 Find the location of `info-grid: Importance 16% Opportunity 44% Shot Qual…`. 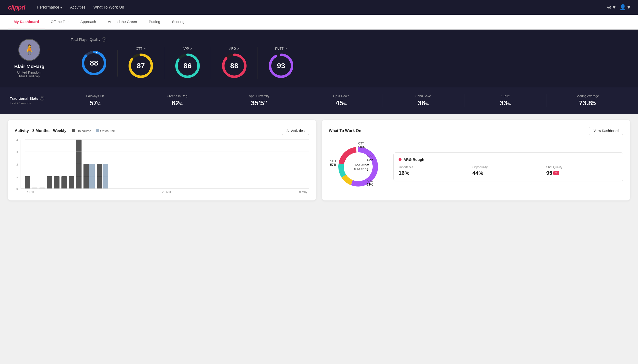

info-grid: Importance 16% Opportunity 44% Shot Qual… is located at coordinates (508, 171).